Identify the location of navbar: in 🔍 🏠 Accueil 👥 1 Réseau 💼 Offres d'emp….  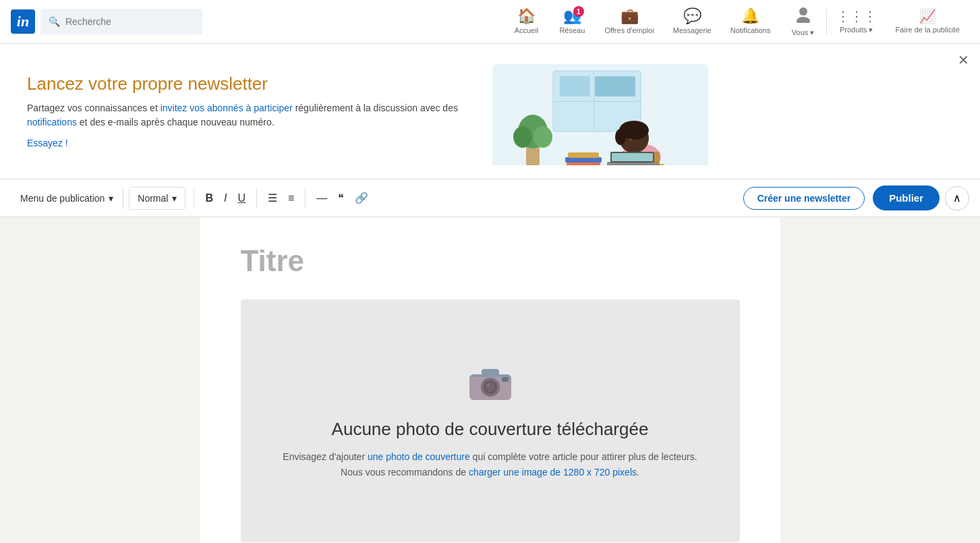
(490, 22).